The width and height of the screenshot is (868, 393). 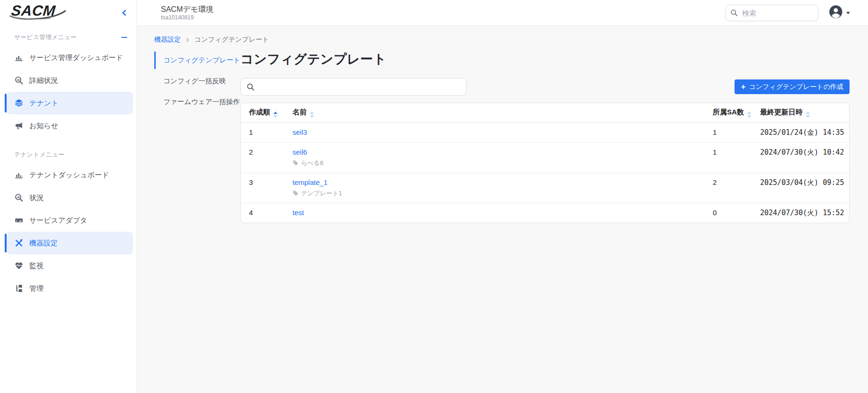 What do you see at coordinates (58, 220) in the screenshot?
I see `sidebar-item-label: サービスアダプタ` at bounding box center [58, 220].